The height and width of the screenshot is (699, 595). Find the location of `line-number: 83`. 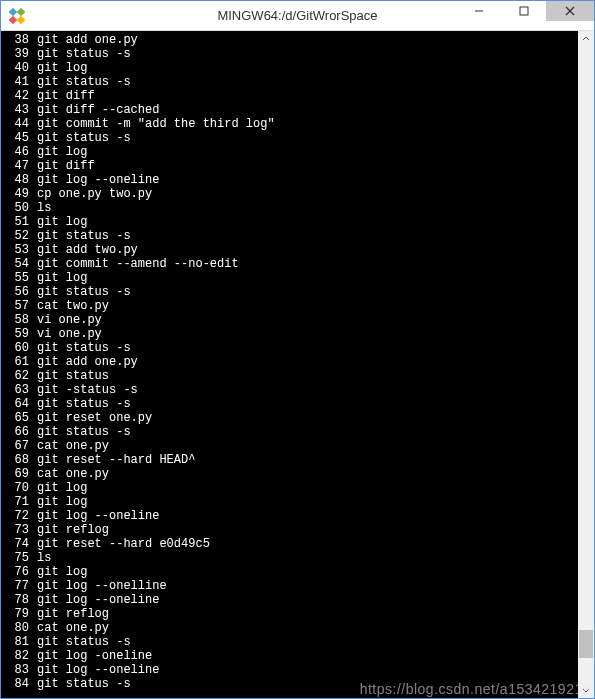

line-number: 83 is located at coordinates (17, 670).